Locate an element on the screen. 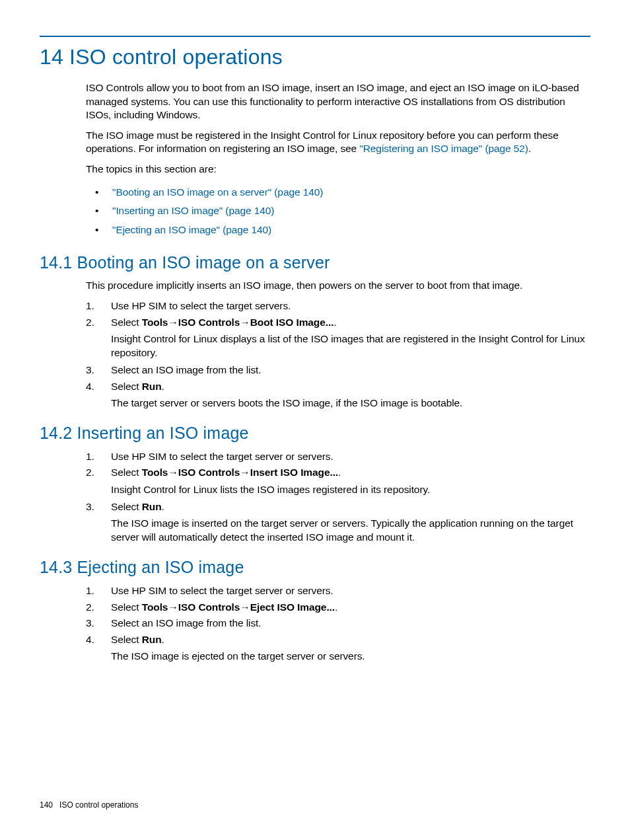 This screenshot has width=630, height=840. step-subtext: The ISO image is inserted on the target … is located at coordinates (351, 531).